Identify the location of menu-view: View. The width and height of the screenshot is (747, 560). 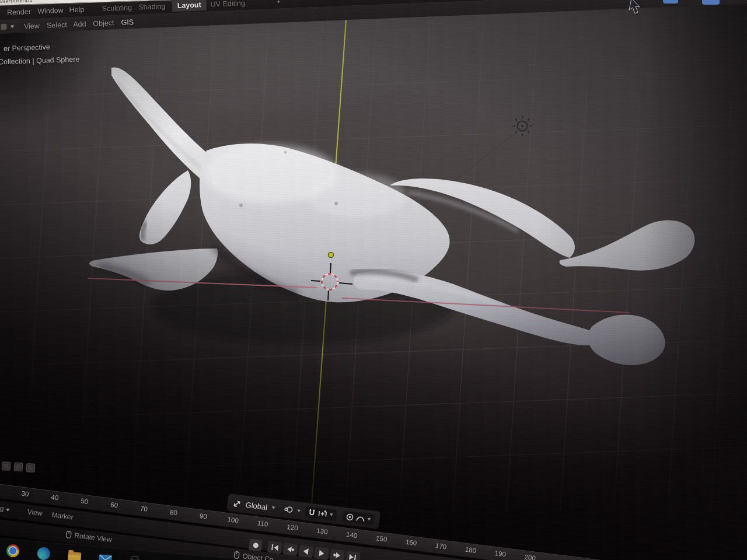
(32, 27).